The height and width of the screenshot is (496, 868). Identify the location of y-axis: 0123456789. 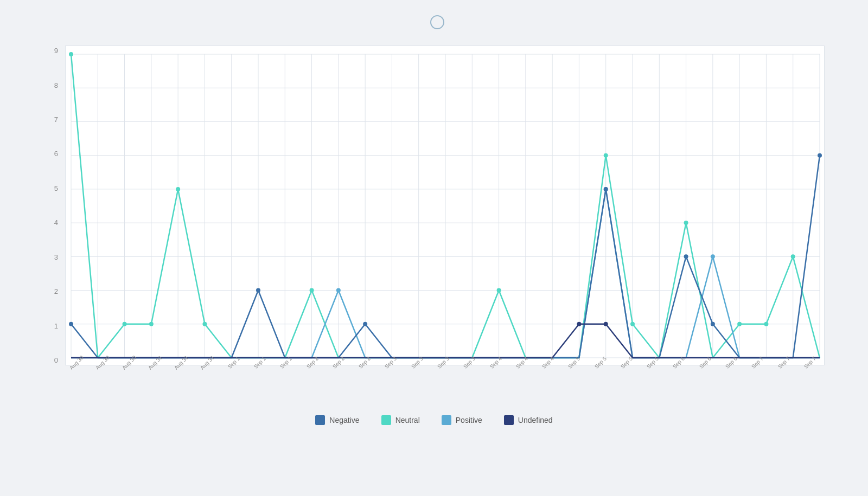
(48, 205).